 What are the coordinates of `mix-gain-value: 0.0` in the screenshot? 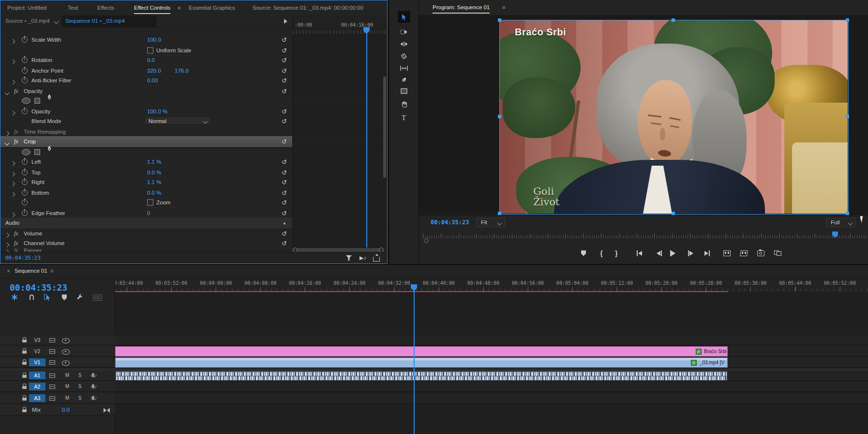 It's located at (66, 410).